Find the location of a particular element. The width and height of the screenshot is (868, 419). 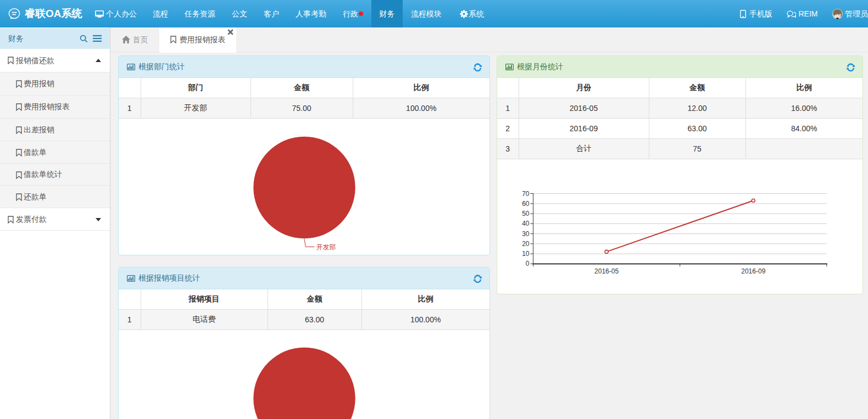

svg-text: 30 is located at coordinates (526, 234).